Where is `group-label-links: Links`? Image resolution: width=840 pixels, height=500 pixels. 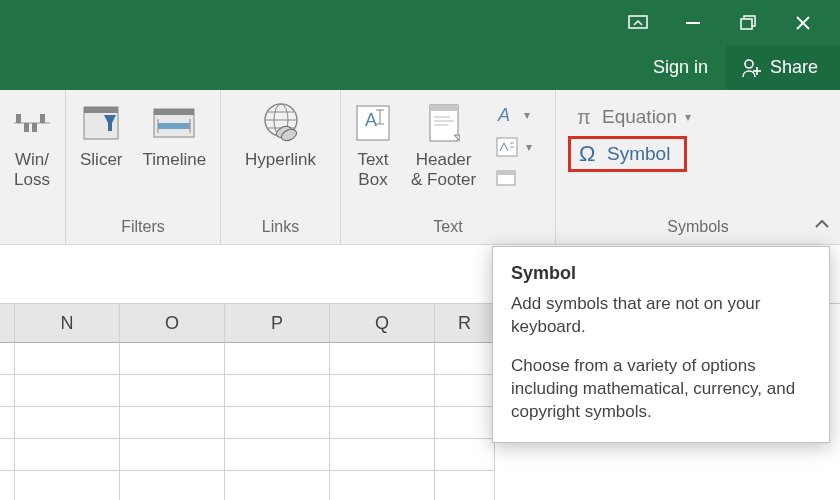 group-label-links: Links is located at coordinates (280, 226).